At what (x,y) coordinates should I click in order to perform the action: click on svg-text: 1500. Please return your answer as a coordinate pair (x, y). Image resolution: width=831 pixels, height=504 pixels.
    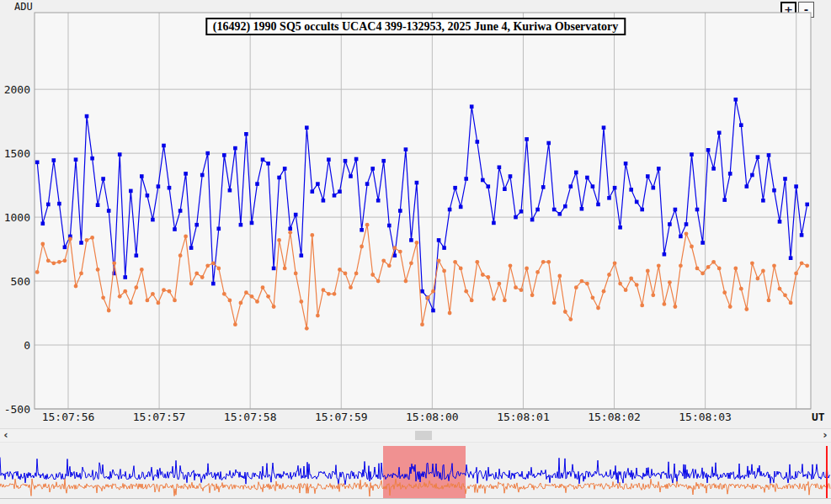
    Looking at the image, I should click on (17, 153).